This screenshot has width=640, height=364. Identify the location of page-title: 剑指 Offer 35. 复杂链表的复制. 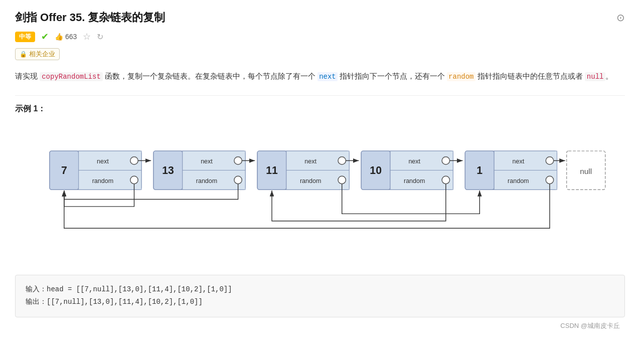
(90, 18).